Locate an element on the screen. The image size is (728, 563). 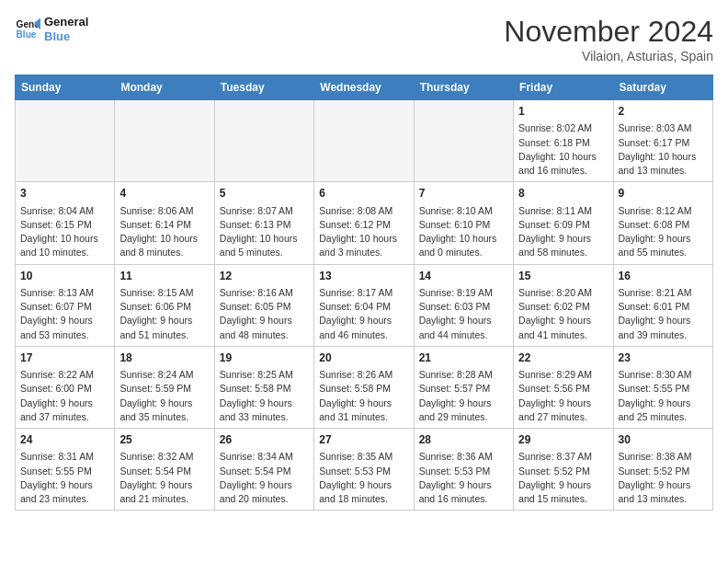
cell-content: Sunrise: 8:24 AM is located at coordinates (164, 375).